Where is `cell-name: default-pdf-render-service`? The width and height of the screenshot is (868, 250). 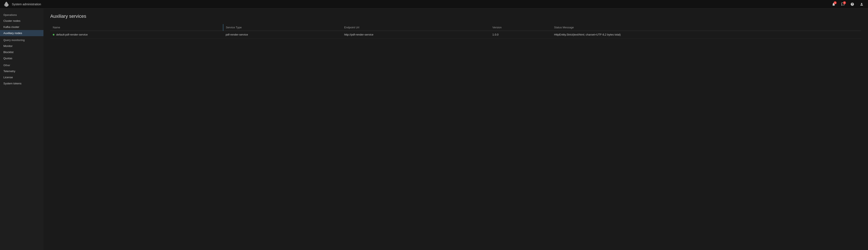 cell-name: default-pdf-render-service is located at coordinates (137, 35).